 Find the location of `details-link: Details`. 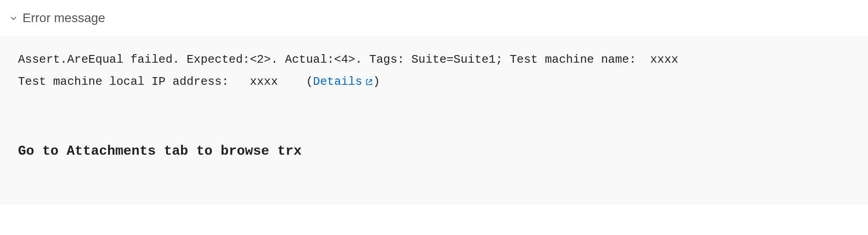

details-link: Details is located at coordinates (343, 82).